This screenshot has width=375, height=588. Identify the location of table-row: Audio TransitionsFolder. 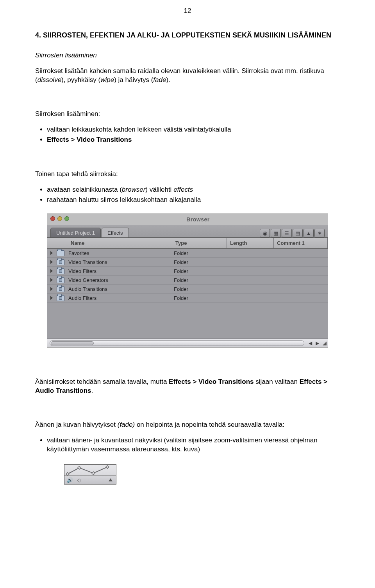
(188, 289).